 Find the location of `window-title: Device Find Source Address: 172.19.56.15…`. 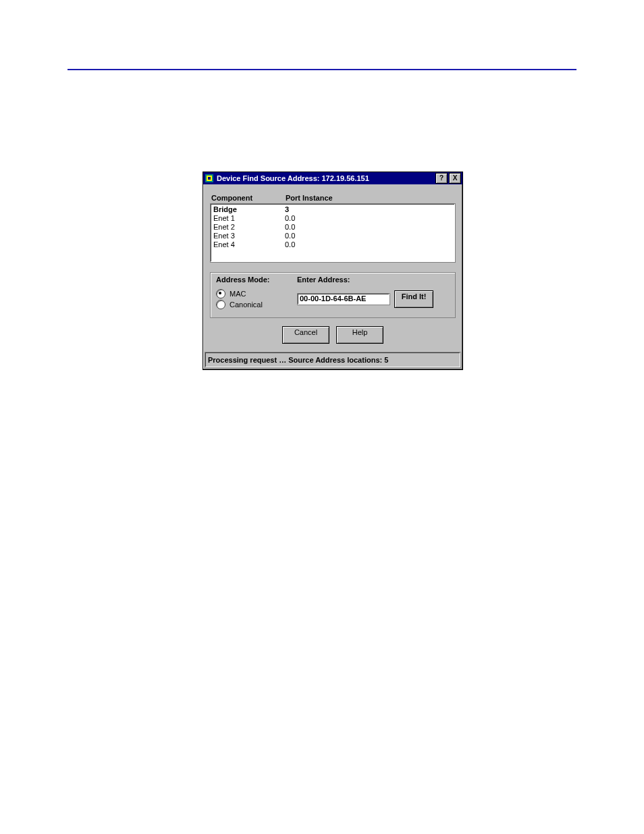

window-title: Device Find Source Address: 172.19.56.15… is located at coordinates (325, 178).